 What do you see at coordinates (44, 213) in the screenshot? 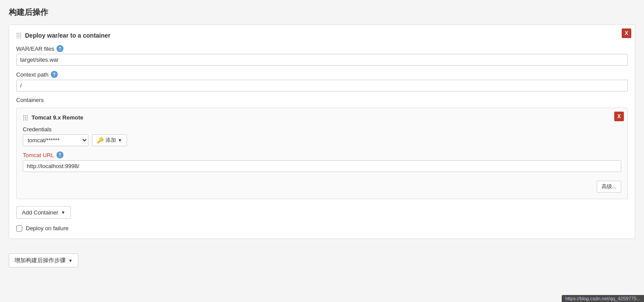
I see `add-container-button: Add Container ▼` at bounding box center [44, 213].